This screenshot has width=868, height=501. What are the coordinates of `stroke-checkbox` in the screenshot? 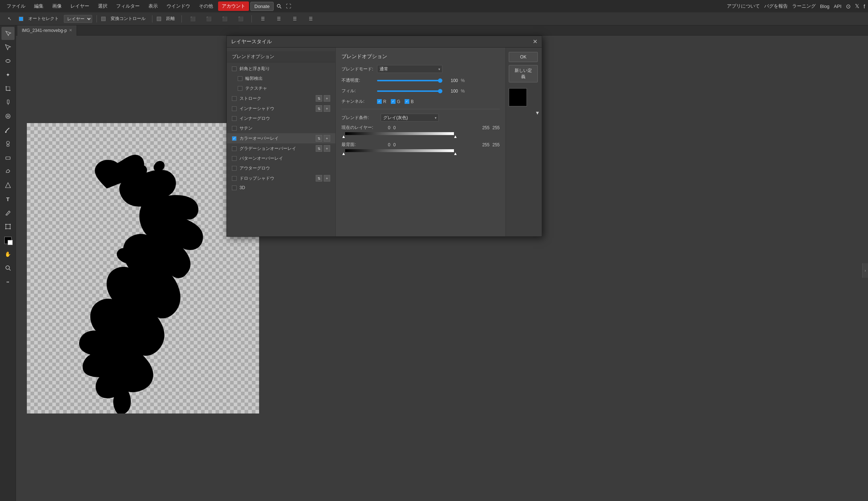 It's located at (234, 99).